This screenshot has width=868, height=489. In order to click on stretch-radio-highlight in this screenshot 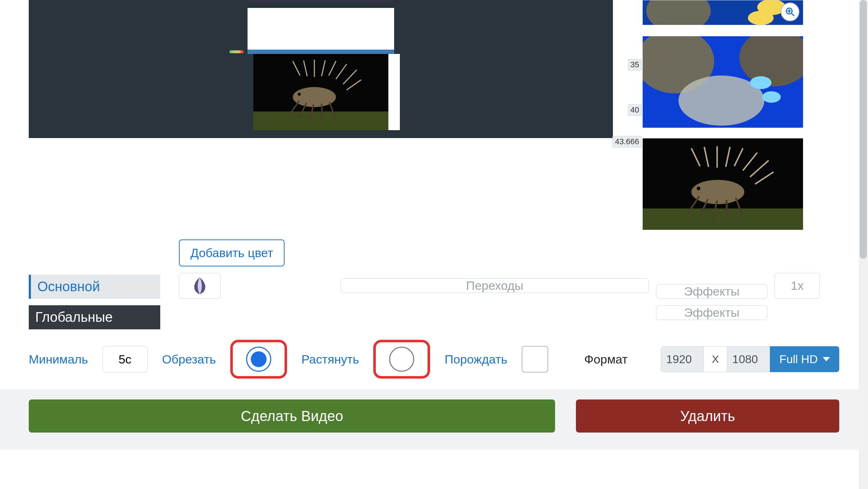, I will do `click(402, 359)`.